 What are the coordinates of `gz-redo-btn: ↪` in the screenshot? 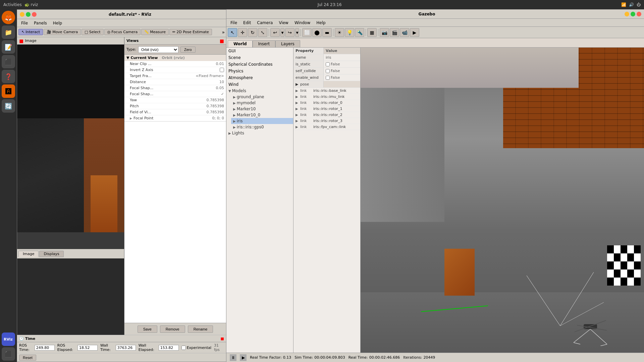 It's located at (290, 33).